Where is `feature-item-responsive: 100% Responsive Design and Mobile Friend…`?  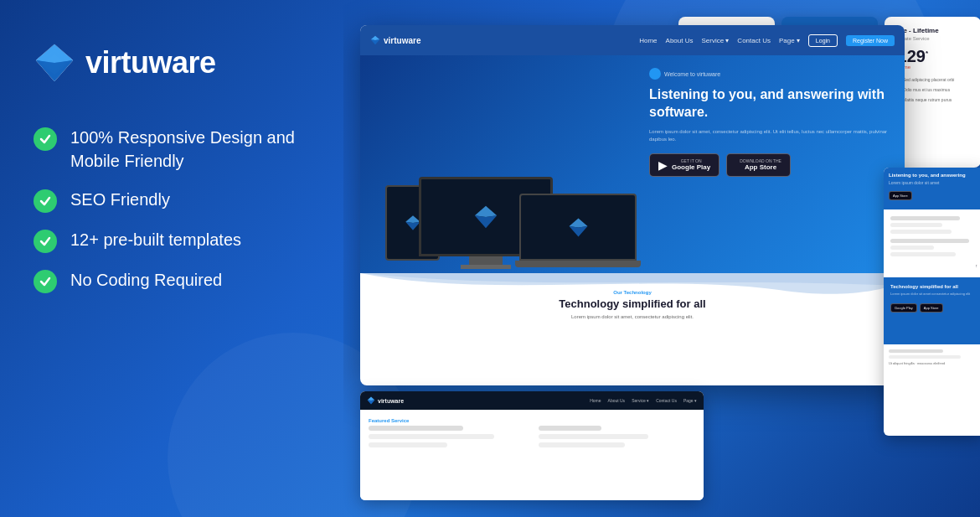
feature-item-responsive: 100% Responsive Design and Mobile Friend… is located at coordinates (180, 149).